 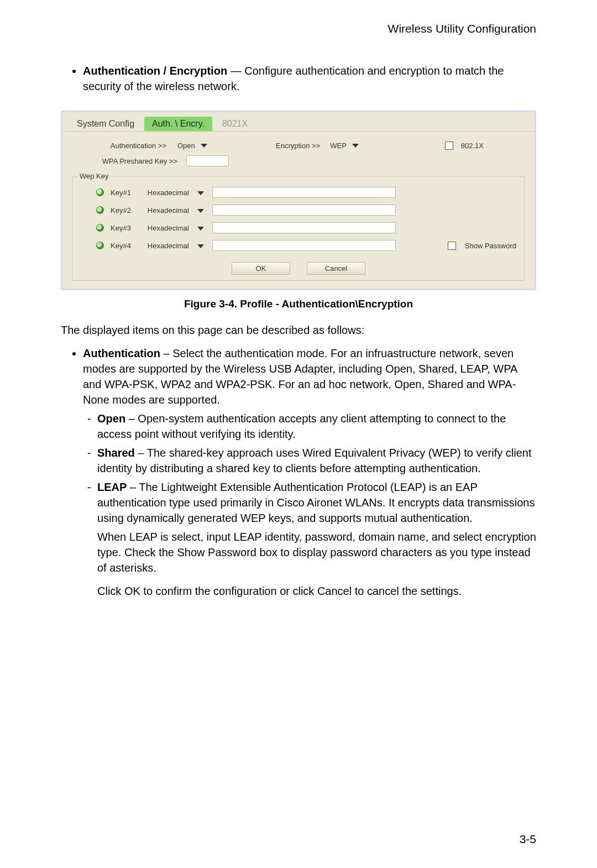 I want to click on open-bold: Open, so click(x=112, y=419).